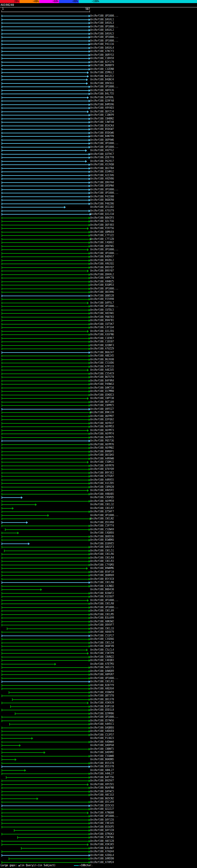 This screenshot has height=868, width=197. What do you see at coordinates (102, 469) in the screenshot?
I see `hit-label: UniRef100_Q76YQ9` at bounding box center [102, 469].